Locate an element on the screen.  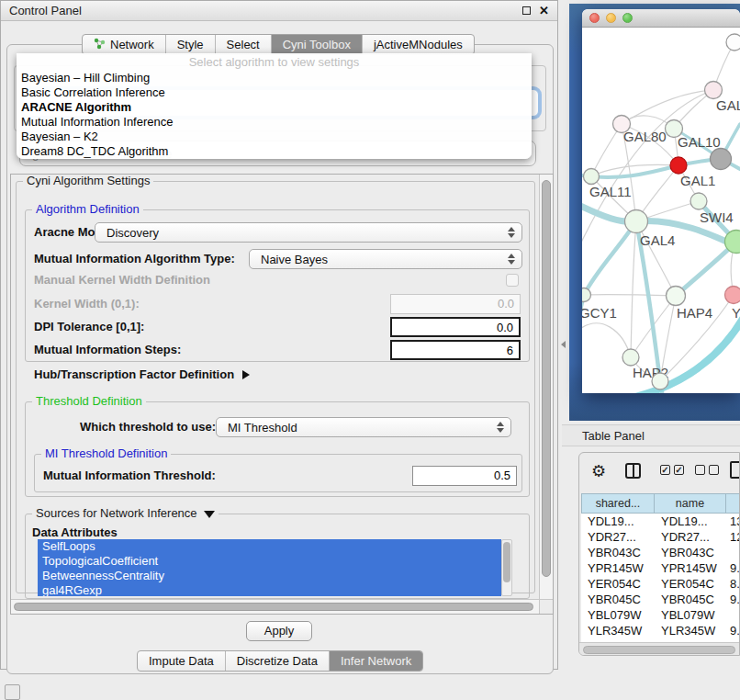
network-node-HAP2 is located at coordinates (631, 357).